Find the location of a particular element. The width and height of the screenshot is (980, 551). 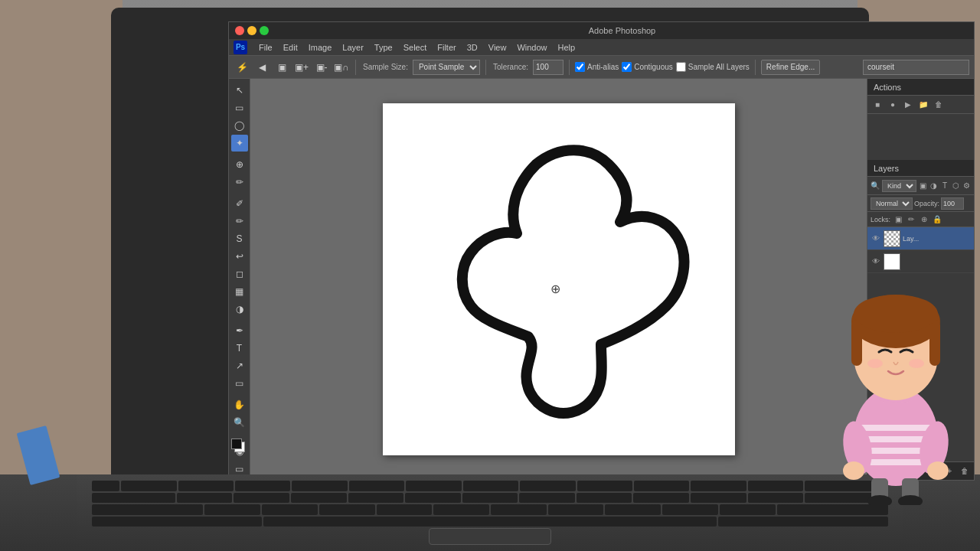

hand-tool: ✋ is located at coordinates (240, 405).